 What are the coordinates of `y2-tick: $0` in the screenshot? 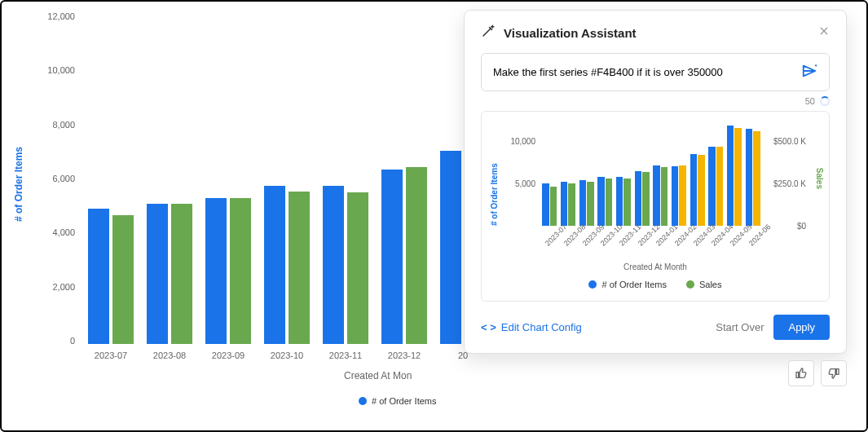 It's located at (802, 227).